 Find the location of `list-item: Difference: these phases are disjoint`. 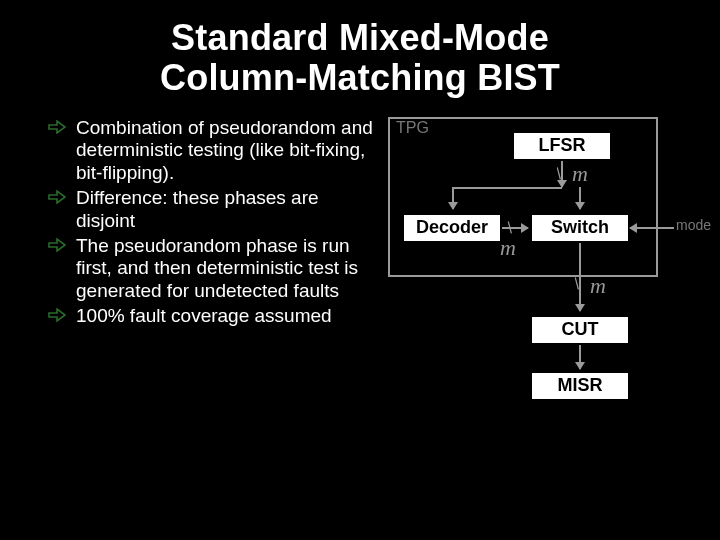

list-item: Difference: these phases are disjoint is located at coordinates (213, 210).